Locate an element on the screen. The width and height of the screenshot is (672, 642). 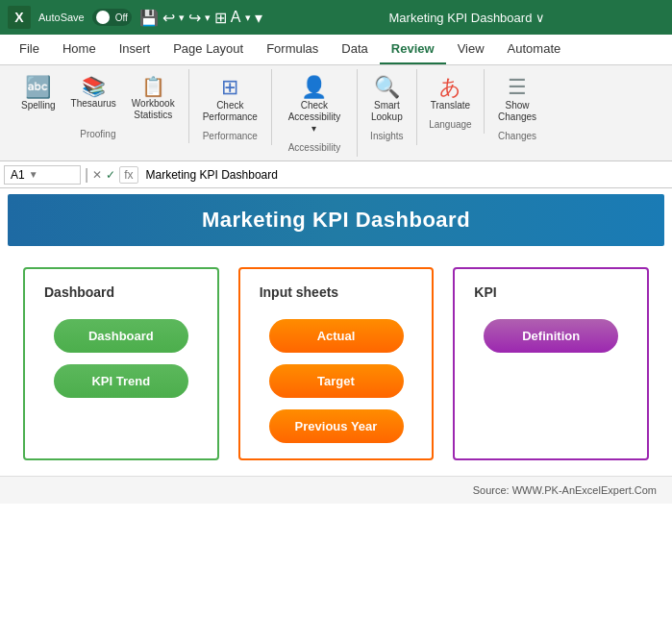
changes-items: ☰ ShowChanges is located at coordinates (517, 100).